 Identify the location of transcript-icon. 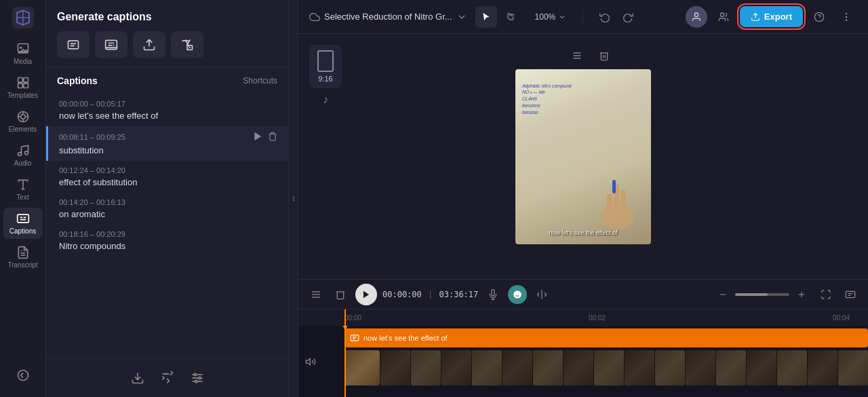
(23, 252).